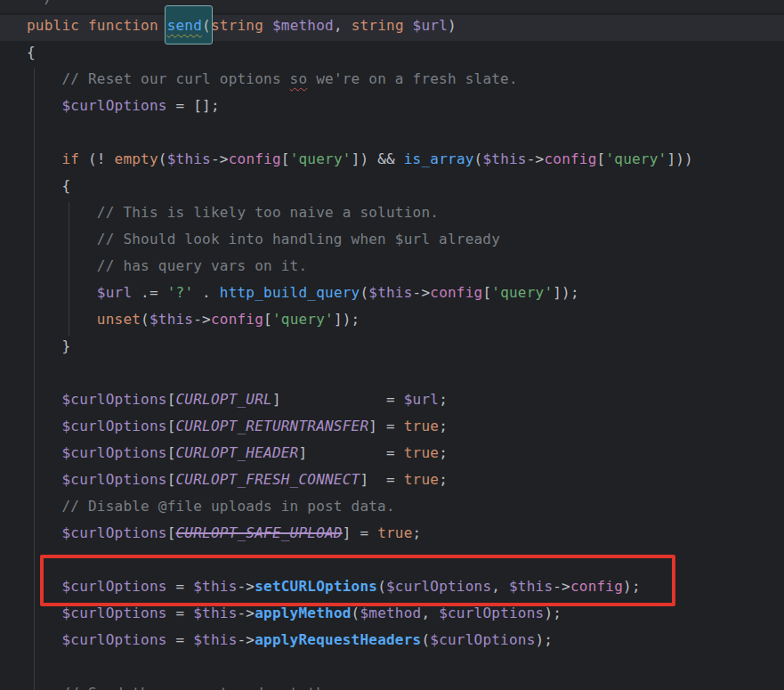 This screenshot has height=690, width=784. Describe the element at coordinates (360, 533) in the screenshot. I see `code-line: $curlOptions[CURLOPT_SAFE_UPLOAD] = true…` at that location.